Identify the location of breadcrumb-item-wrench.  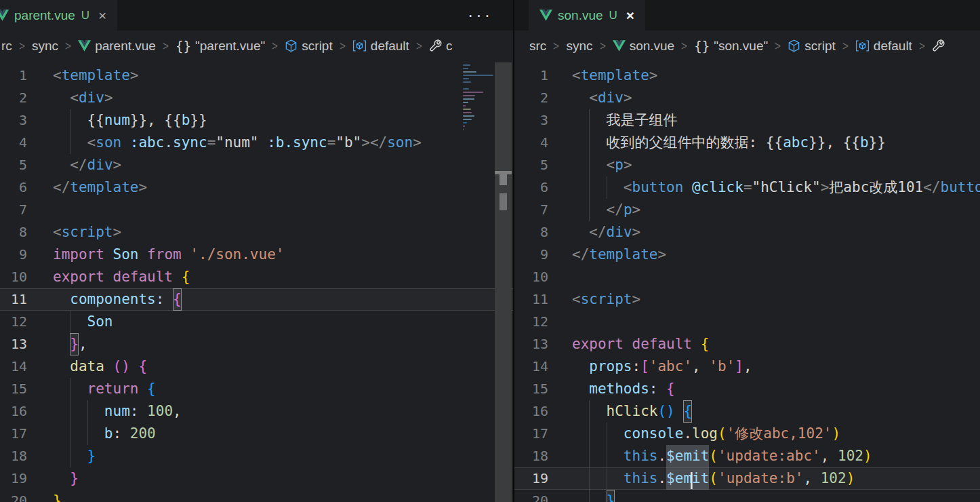
(941, 46).